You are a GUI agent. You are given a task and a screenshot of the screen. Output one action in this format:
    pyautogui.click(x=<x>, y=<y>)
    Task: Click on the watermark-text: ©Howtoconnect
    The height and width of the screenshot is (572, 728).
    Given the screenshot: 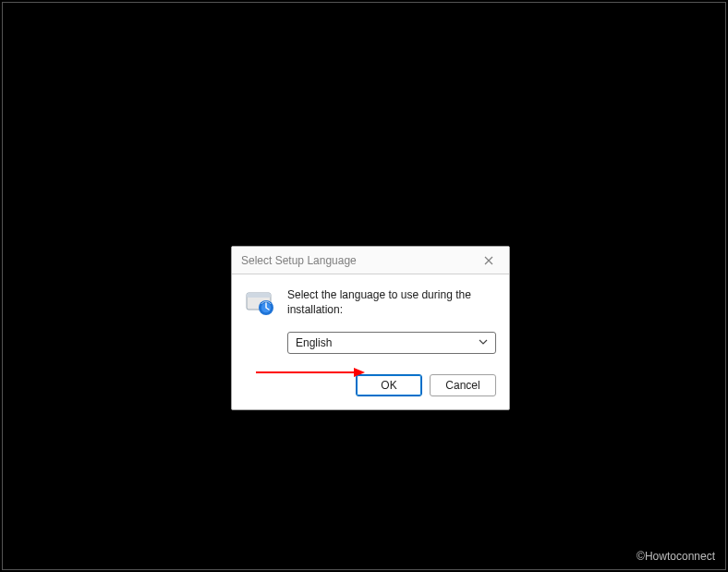 What is the action you would take?
    pyautogui.click(x=676, y=556)
    